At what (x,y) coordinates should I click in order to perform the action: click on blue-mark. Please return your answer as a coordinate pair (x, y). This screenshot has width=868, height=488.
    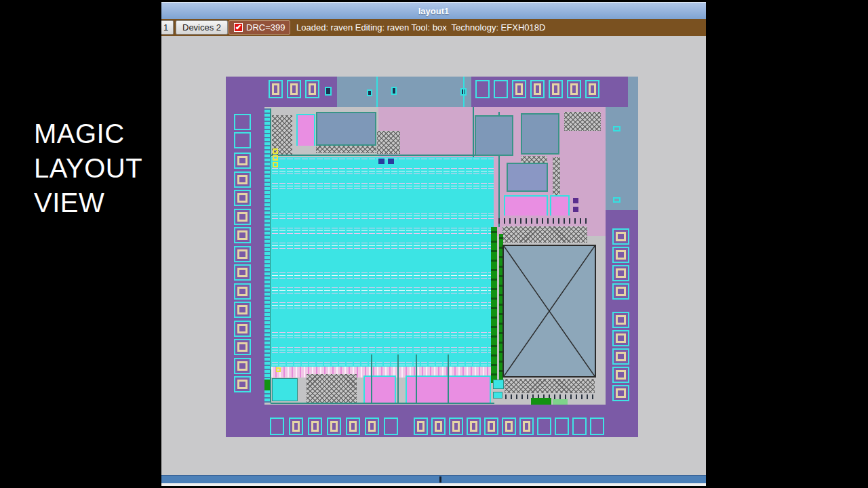
    Looking at the image, I should click on (381, 161).